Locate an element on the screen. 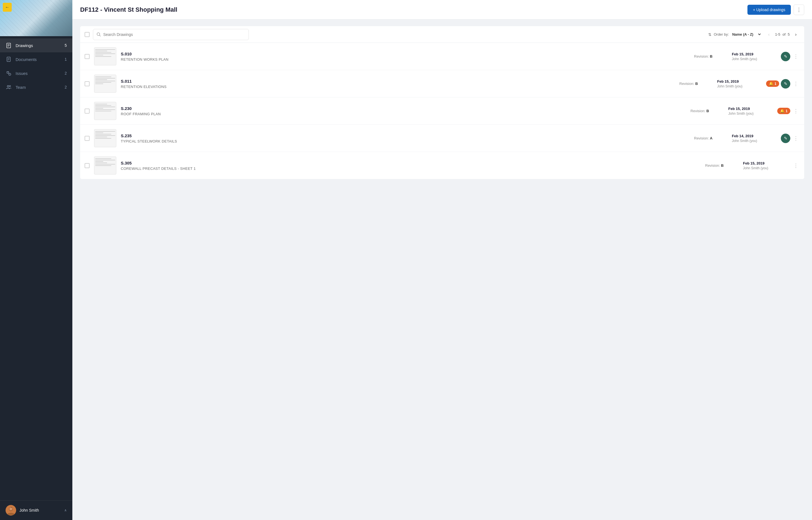 The height and width of the screenshot is (520, 812). of-label: of is located at coordinates (784, 34).